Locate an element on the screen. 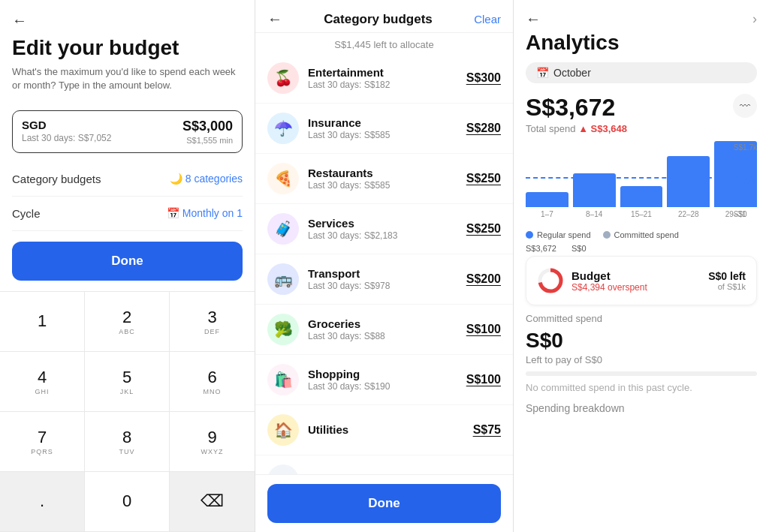  bar-group-15-21: 15–21 is located at coordinates (641, 203).